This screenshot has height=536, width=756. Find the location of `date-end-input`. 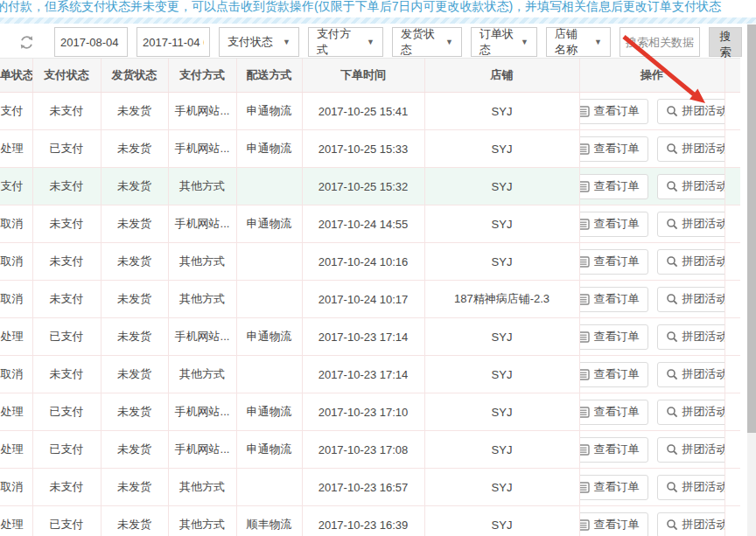

date-end-input is located at coordinates (173, 42).